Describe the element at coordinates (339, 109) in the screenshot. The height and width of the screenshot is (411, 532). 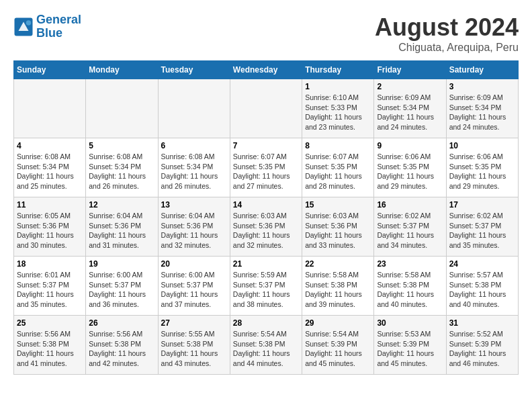
I see `calendar-cell: 1Sunrise: 6:10 AM Sunset: 5:33 PM Daylig…` at that location.